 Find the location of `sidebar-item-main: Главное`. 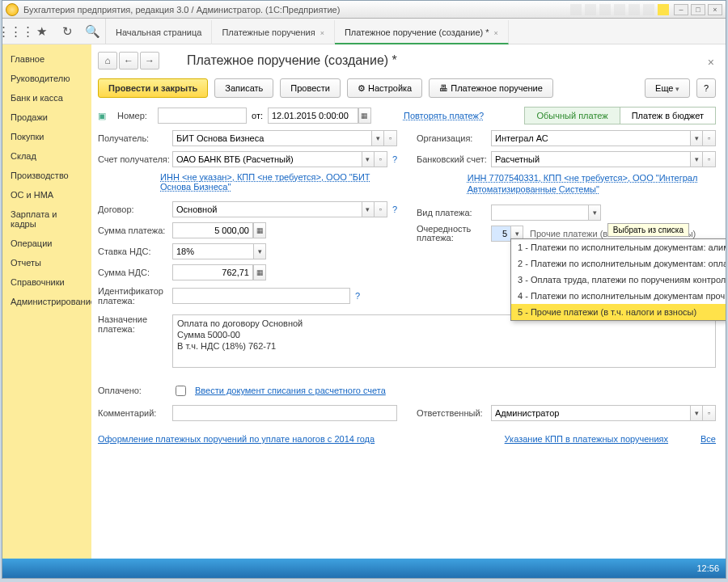

sidebar-item-main: Главное is located at coordinates (47, 59).